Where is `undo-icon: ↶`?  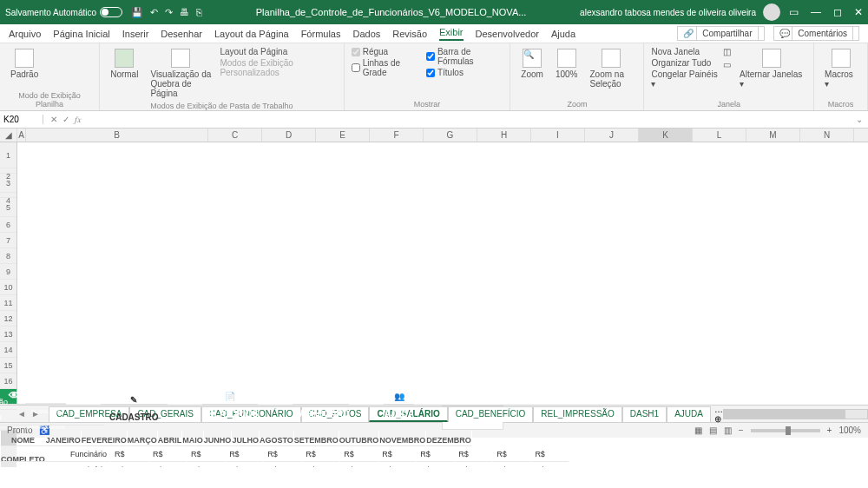 undo-icon: ↶ is located at coordinates (155, 12).